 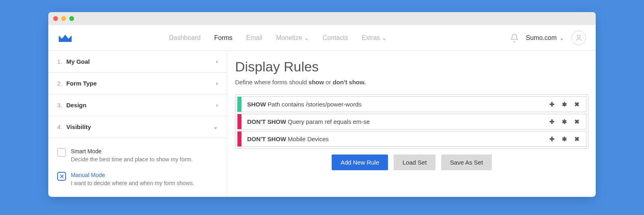 What do you see at coordinates (185, 38) in the screenshot?
I see `nav-link-dashboard: Dashboard` at bounding box center [185, 38].